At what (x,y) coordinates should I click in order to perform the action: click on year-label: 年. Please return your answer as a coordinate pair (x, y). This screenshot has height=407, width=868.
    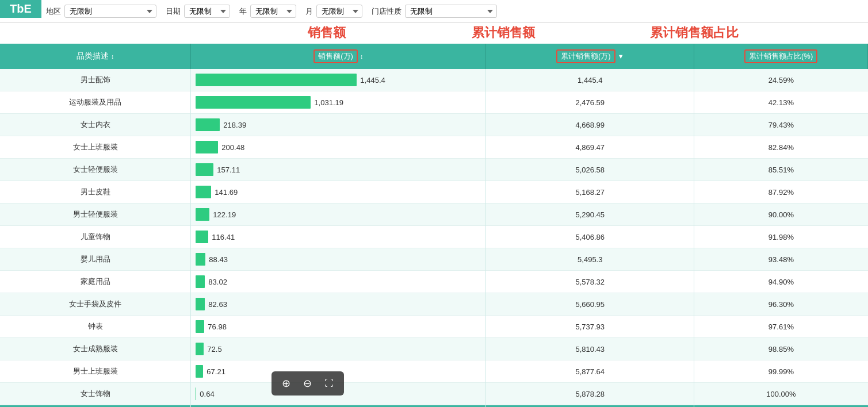
    Looking at the image, I should click on (243, 11).